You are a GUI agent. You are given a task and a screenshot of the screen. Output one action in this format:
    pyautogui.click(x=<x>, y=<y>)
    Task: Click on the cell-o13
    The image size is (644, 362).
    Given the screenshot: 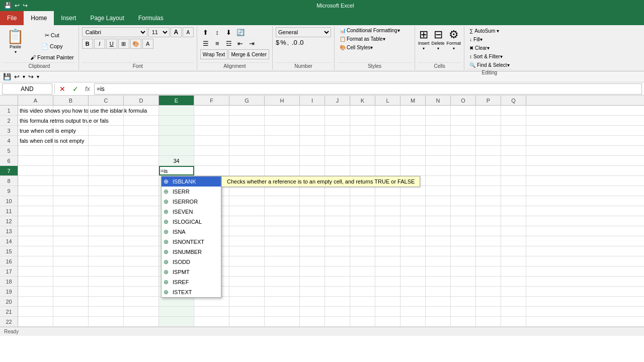 What is the action you would take?
    pyautogui.click(x=463, y=231)
    